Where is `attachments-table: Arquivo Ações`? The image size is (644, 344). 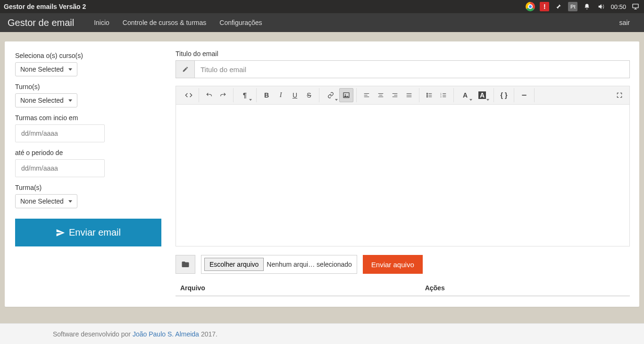 attachments-table: Arquivo Ações is located at coordinates (403, 288).